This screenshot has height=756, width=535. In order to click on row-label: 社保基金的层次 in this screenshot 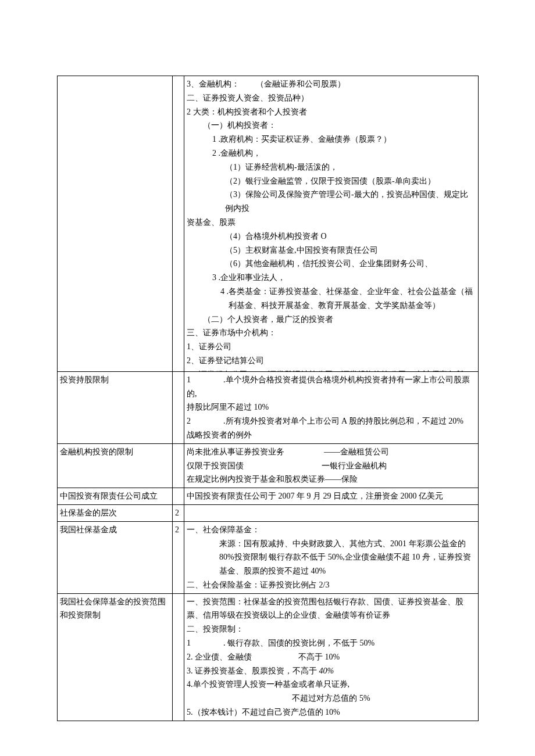, I will do `click(115, 513)`.